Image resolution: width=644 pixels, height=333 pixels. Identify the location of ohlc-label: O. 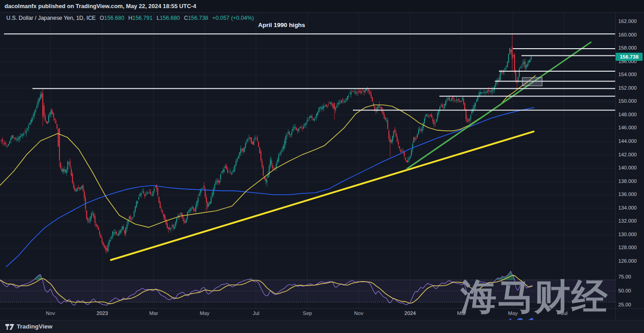
(102, 18).